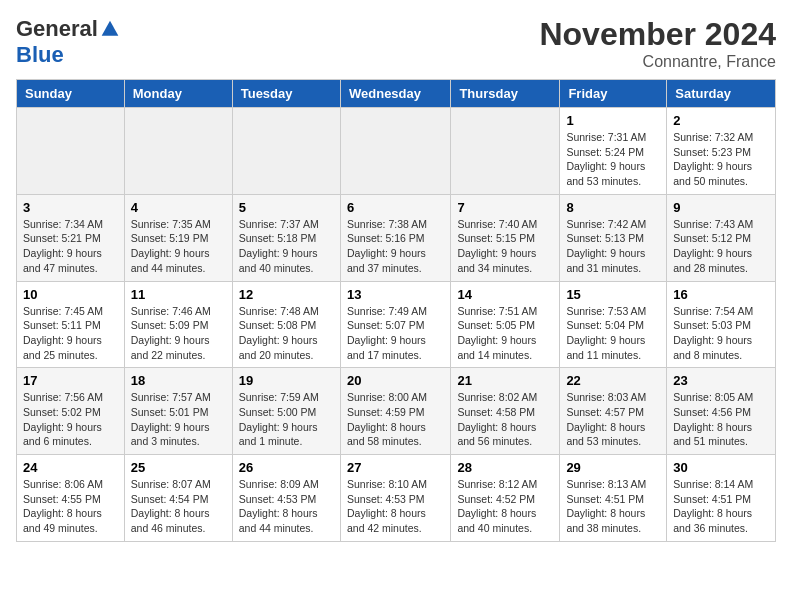  Describe the element at coordinates (613, 334) in the screenshot. I see `day-info: Sunrise: 7:53 AM Sunset: 5:04 PM Dayligh…` at that location.